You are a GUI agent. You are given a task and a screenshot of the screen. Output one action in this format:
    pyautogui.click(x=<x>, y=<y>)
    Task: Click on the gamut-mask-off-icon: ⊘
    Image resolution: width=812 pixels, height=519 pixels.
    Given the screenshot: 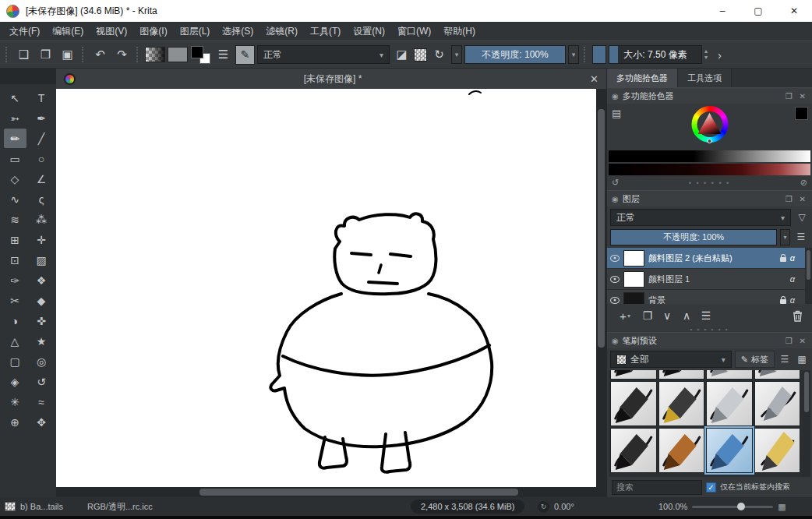 What is the action you would take?
    pyautogui.click(x=804, y=182)
    